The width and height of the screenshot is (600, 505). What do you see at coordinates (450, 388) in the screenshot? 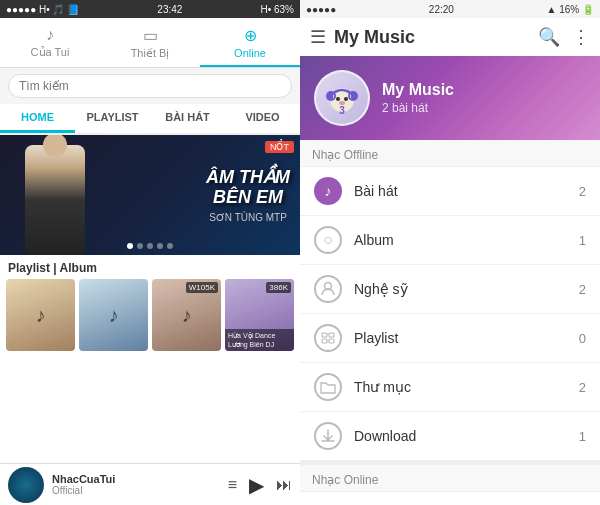
I see `menu-item-thu-muc: Thư mục 2` at bounding box center [450, 388].